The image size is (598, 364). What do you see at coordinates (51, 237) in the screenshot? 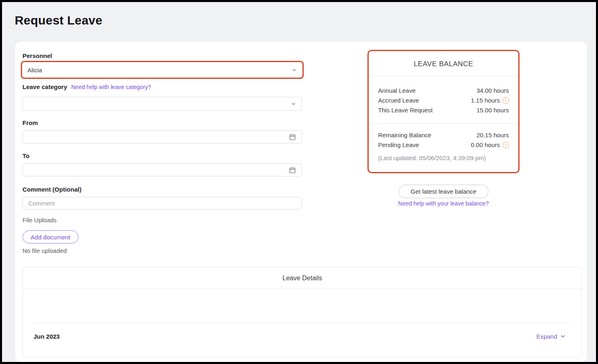
I see `add-document-button: Add document` at bounding box center [51, 237].